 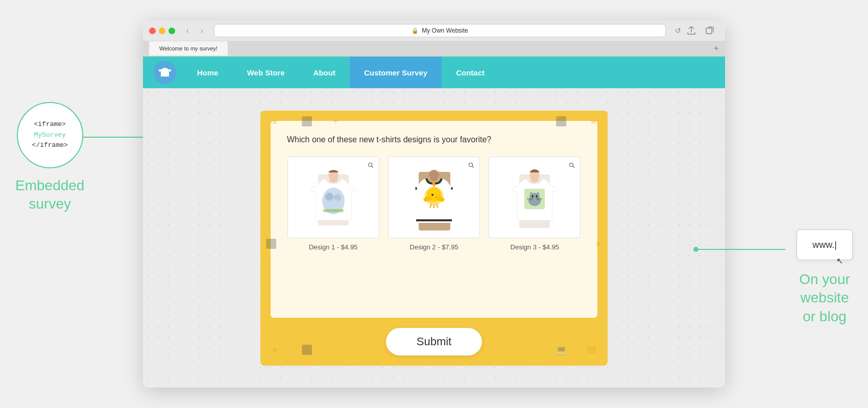 What do you see at coordinates (50, 124) in the screenshot?
I see `iframe-open-tag: <iframe>` at bounding box center [50, 124].